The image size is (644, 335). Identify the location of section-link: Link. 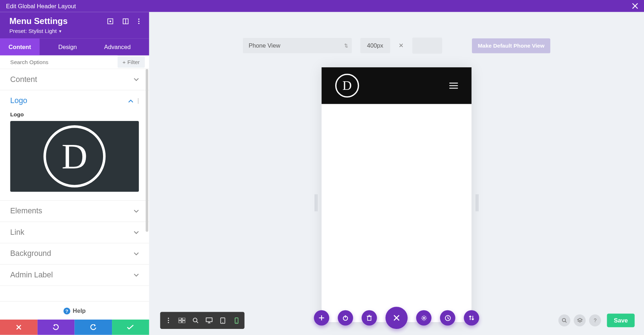
(74, 233).